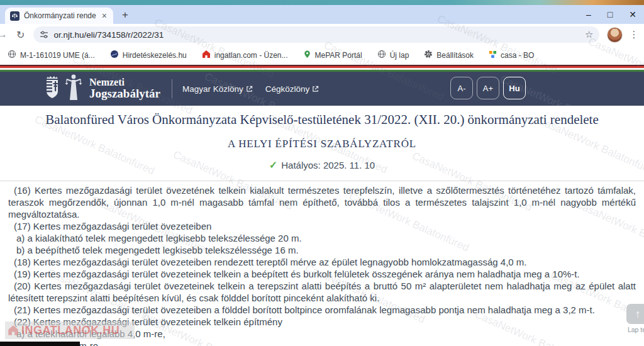  Describe the element at coordinates (322, 144) in the screenshot. I see `regulation-subtitle: A HELYI ÉPÍTÉSI SZABÁLYZATRÓL` at that location.